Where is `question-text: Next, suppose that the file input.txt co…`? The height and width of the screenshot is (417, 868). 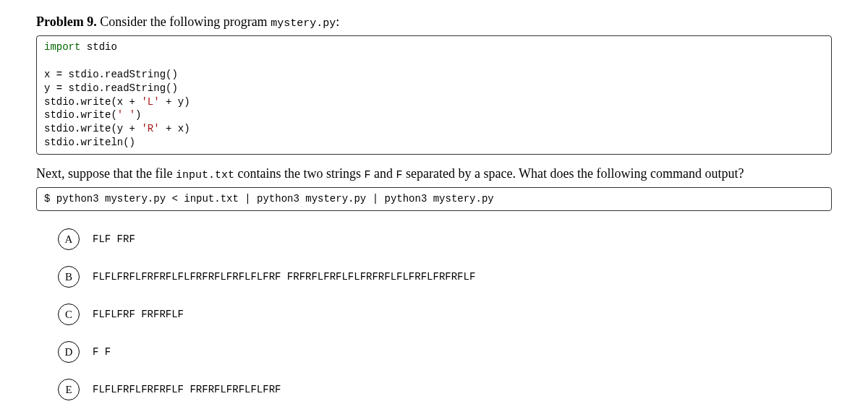
question-text: Next, suppose that the file input.txt co… is located at coordinates (434, 173).